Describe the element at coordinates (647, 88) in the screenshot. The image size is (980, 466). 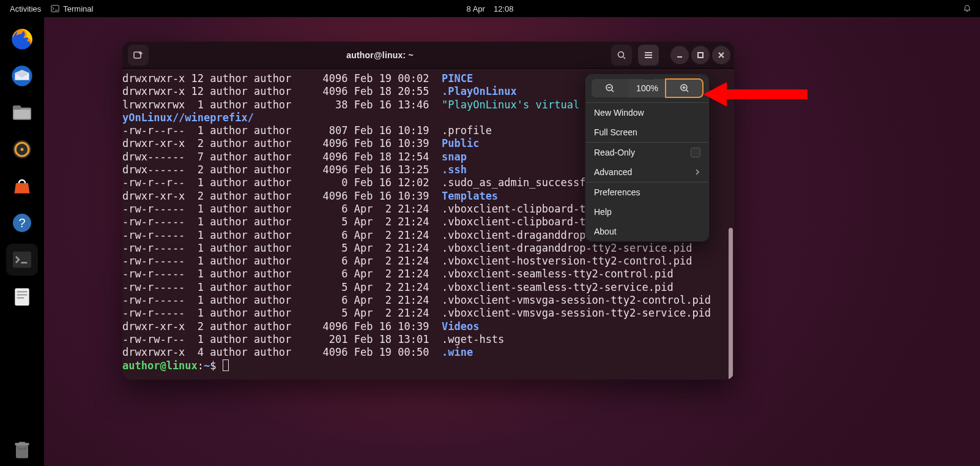
I see `zoom-row: 100%` at that location.